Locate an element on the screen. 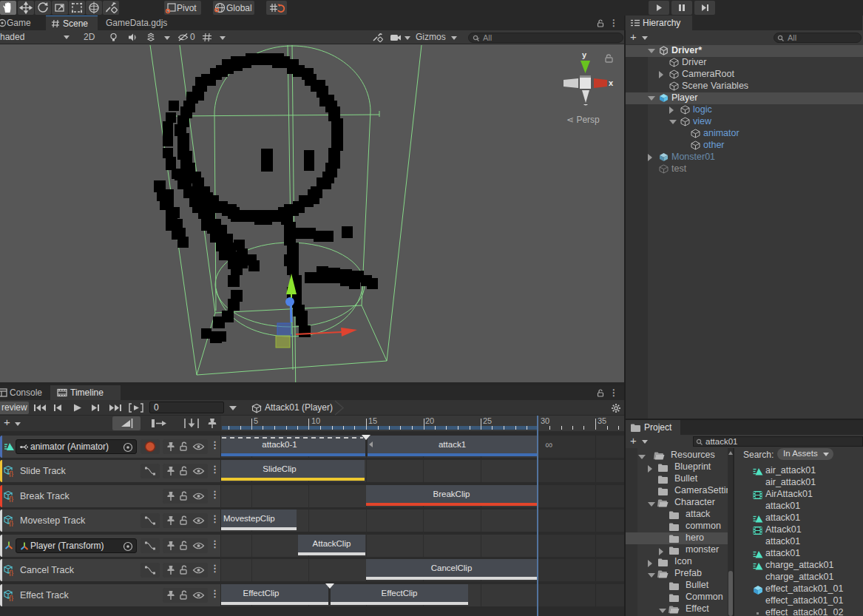 Image resolution: width=863 pixels, height=616 pixels. svg-text: ⋖ Persp is located at coordinates (583, 120).